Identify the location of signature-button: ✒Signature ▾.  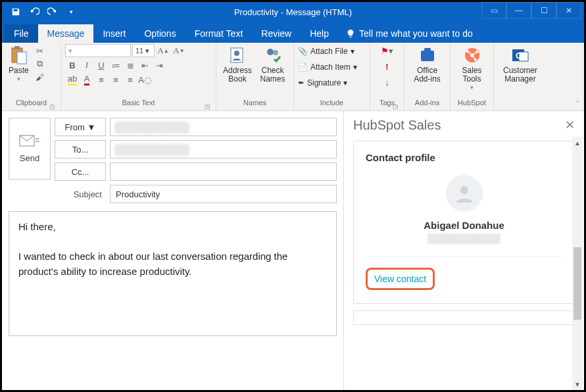
(322, 83).